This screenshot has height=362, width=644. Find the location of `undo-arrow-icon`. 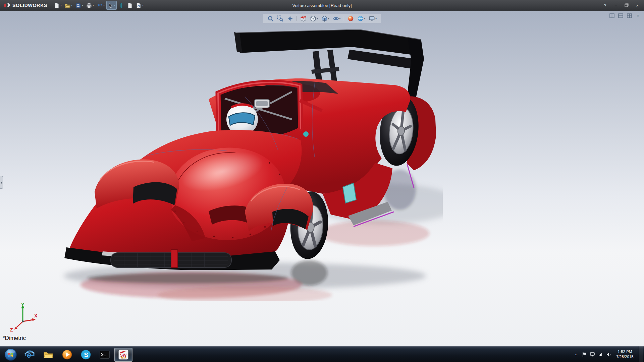

undo-arrow-icon is located at coordinates (100, 5).